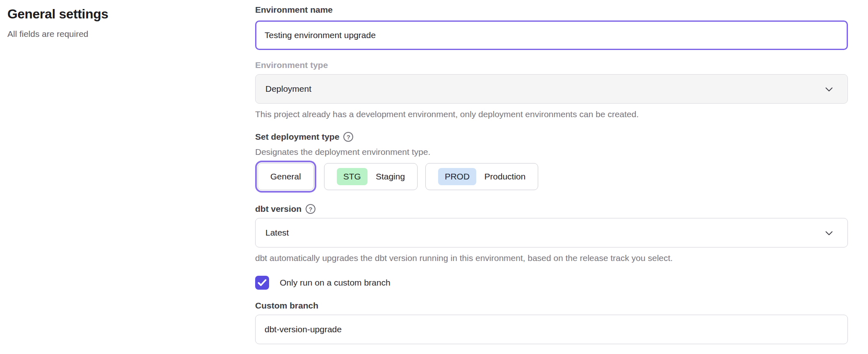 This screenshot has height=354, width=868. What do you see at coordinates (286, 177) in the screenshot?
I see `deployment-type-general-button: General` at bounding box center [286, 177].